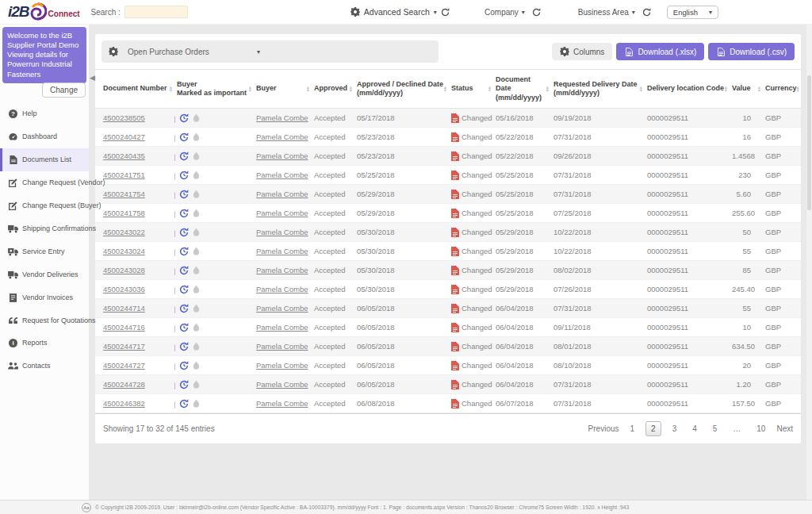 The height and width of the screenshot is (514, 812). What do you see at coordinates (124, 175) in the screenshot?
I see `document-number-link: 4500241751` at bounding box center [124, 175].